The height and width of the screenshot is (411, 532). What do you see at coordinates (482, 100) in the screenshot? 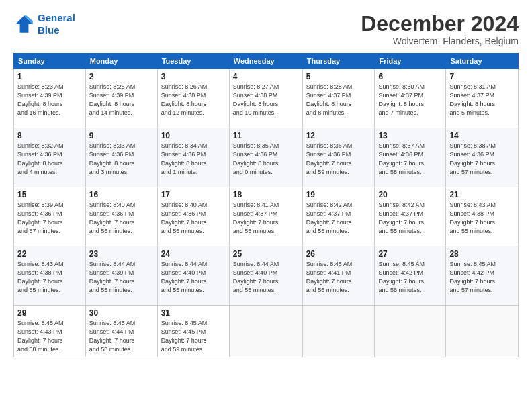
I see `day-info: Sunrise: 8:31 AM Sunset: 4:37 PM Dayligh…` at bounding box center [482, 100].